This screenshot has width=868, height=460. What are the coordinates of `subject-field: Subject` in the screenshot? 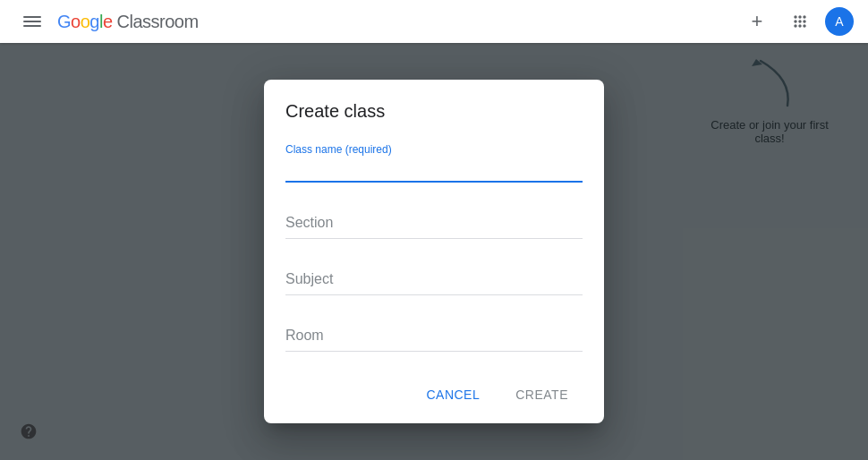 It's located at (434, 276).